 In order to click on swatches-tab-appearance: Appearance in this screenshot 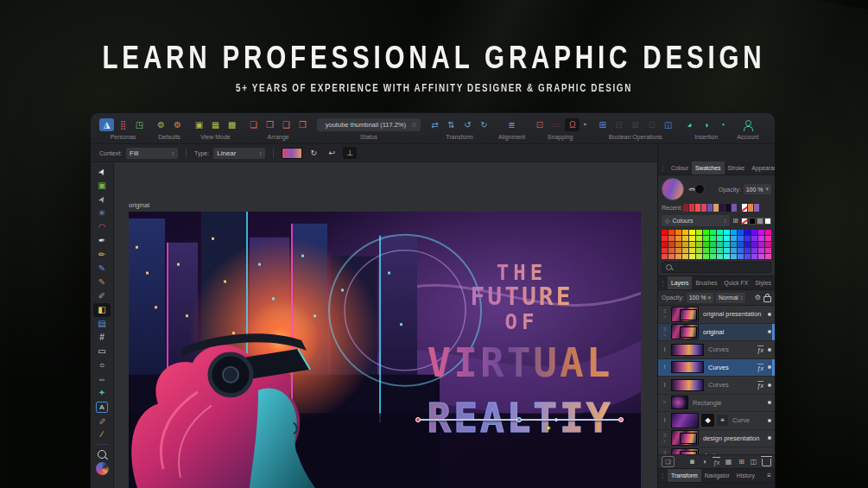, I will do `click(762, 168)`.